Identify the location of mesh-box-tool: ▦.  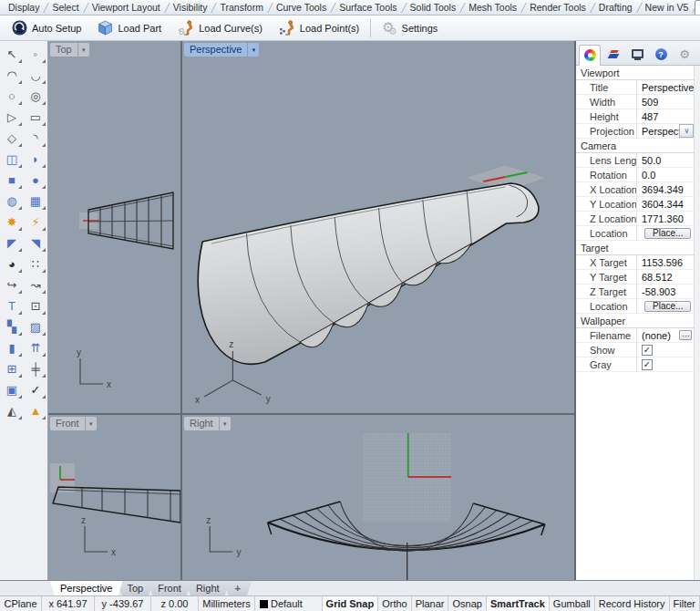
(36, 201).